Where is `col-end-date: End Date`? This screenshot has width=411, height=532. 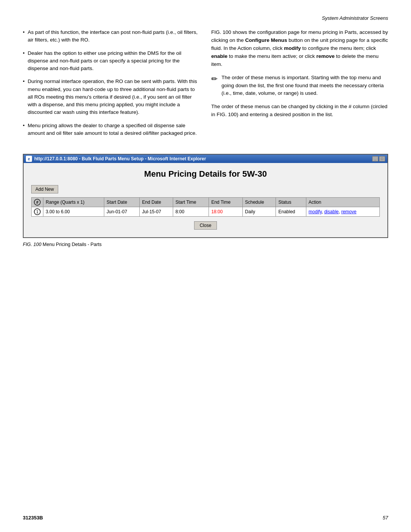 col-end-date: End Date is located at coordinates (156, 203).